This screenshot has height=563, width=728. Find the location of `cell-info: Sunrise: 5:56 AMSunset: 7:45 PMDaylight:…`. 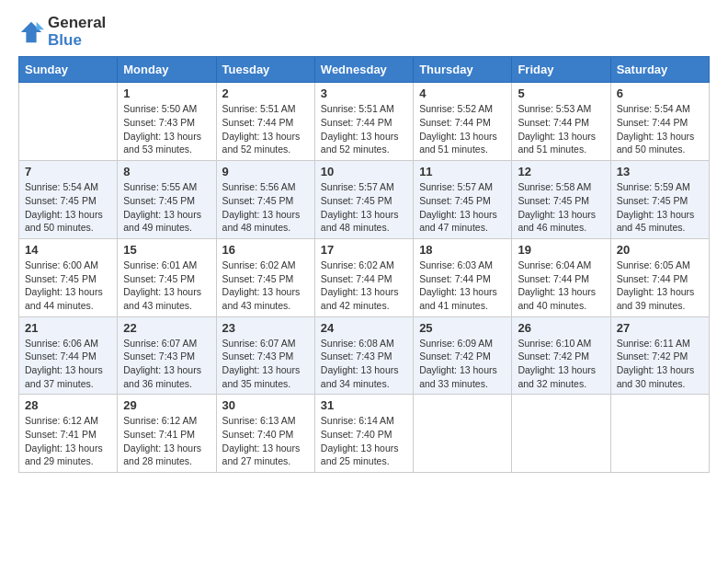

cell-info: Sunrise: 5:56 AMSunset: 7:45 PMDaylight:… is located at coordinates (266, 208).